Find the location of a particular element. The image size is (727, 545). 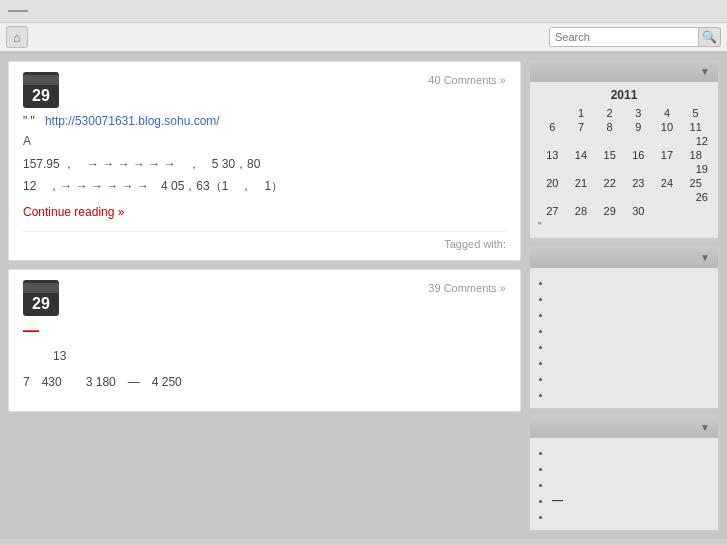

cal-8: 8 is located at coordinates (610, 127).